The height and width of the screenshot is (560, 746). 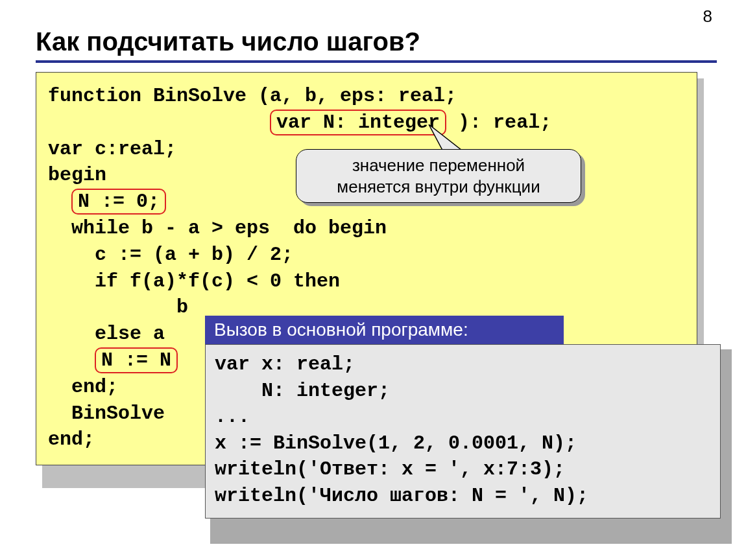 What do you see at coordinates (367, 281) in the screenshot?
I see `code-line: if f(a)*f(c) < 0 then` at bounding box center [367, 281].